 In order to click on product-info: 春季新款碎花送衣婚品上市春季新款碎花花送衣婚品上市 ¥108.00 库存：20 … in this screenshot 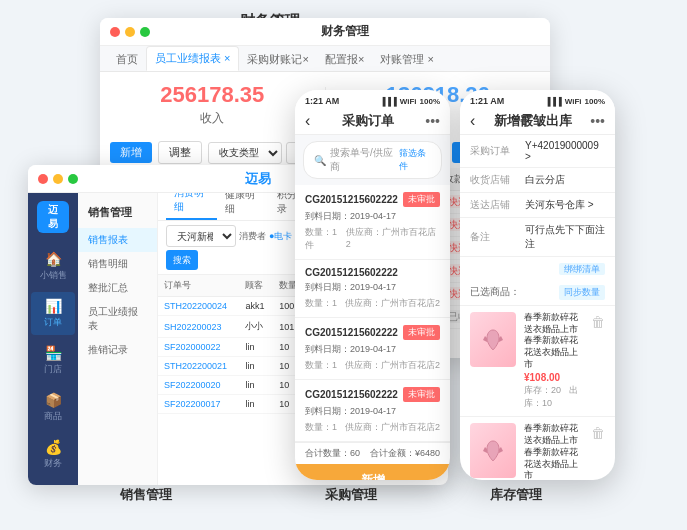, I will do `click(554, 452)`.